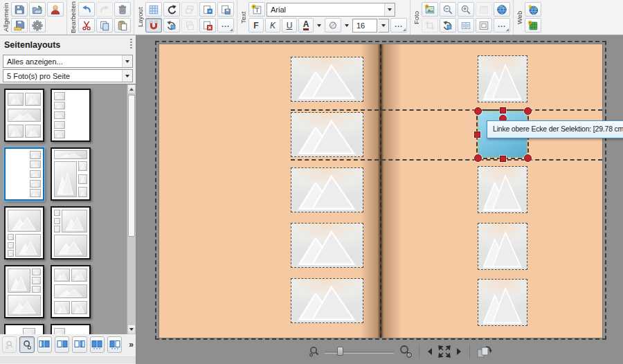 The image size is (623, 364). Describe the element at coordinates (460, 352) in the screenshot. I see `next-page-button` at that location.